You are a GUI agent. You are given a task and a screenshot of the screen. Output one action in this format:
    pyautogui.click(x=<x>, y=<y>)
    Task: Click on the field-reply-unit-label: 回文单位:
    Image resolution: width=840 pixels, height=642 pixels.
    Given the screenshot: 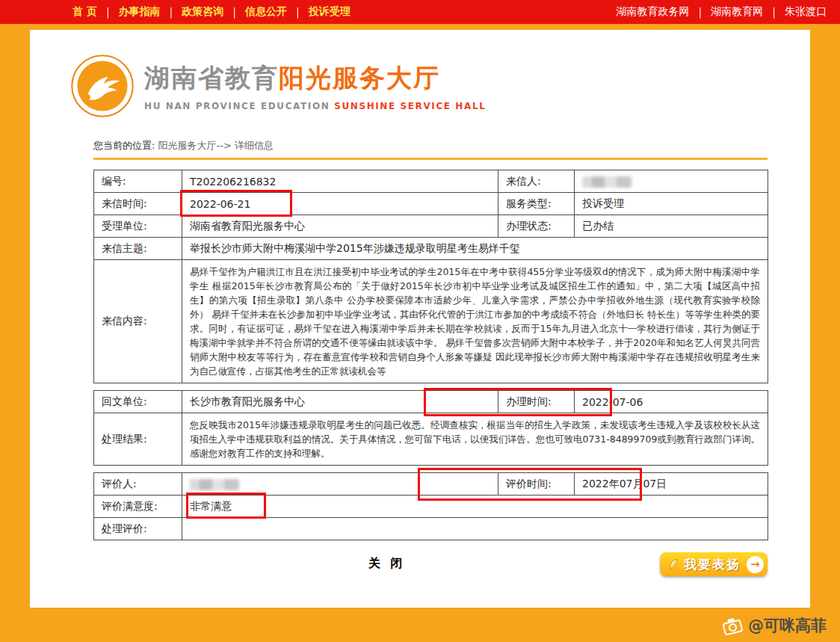 What is the action you would take?
    pyautogui.click(x=138, y=402)
    